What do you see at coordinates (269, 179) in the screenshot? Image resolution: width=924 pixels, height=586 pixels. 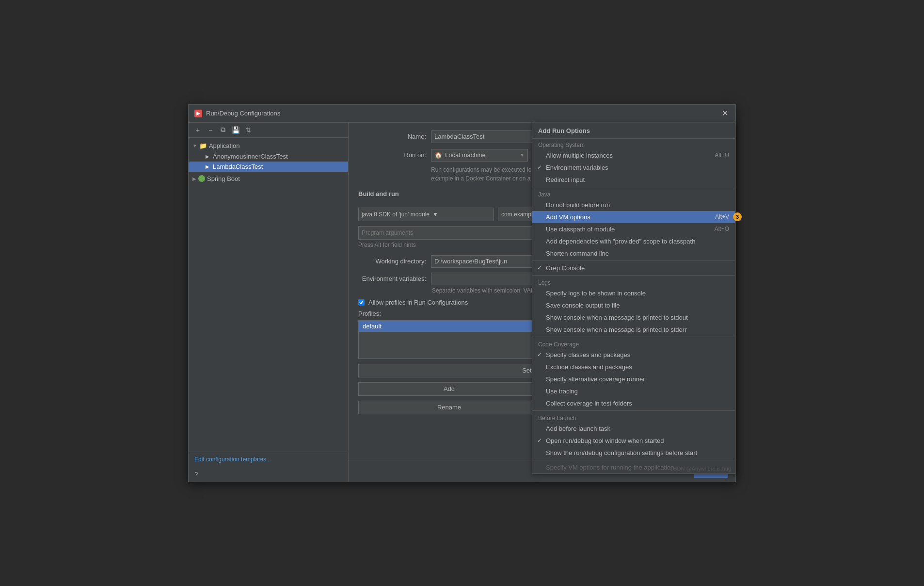 I see `spring-boot-group: ▶ Spring Boot` at bounding box center [269, 179].